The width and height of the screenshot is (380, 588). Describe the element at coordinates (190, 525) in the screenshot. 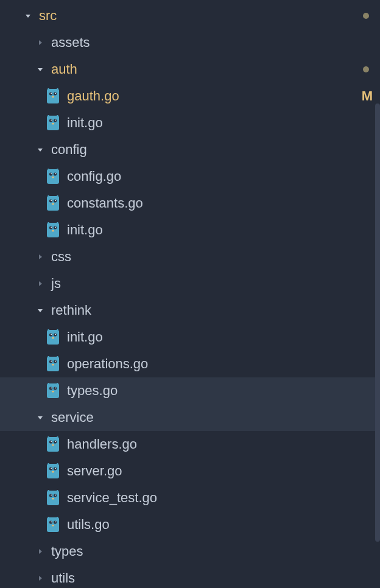

I see `file-row-utils.go: utils.go` at that location.